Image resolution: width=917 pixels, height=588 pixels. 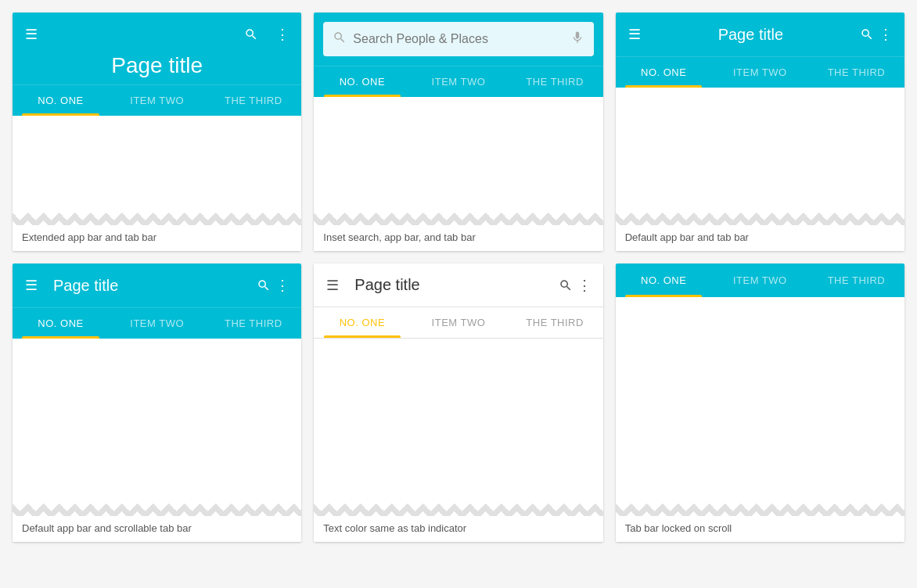 I want to click on caption-6: Tab bar locked on scroll, so click(x=761, y=529).